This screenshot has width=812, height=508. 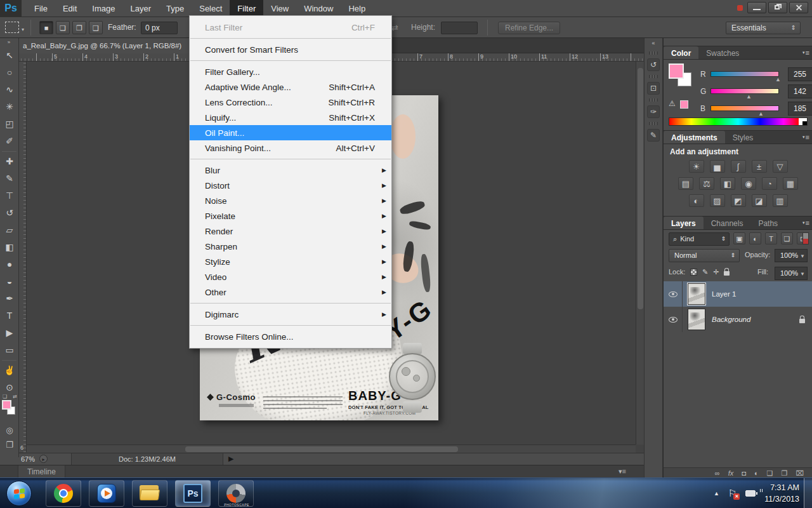 I want to click on taskbar-chrome, so click(x=63, y=493).